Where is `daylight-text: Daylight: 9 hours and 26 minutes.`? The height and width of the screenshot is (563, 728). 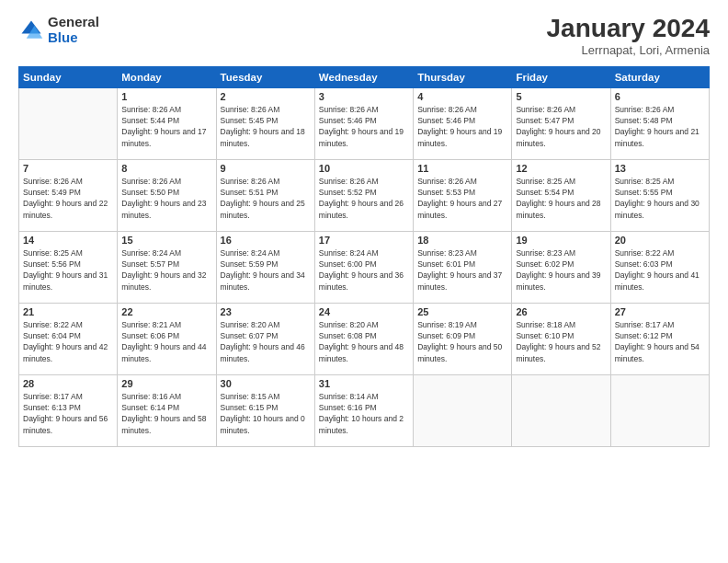 daylight-text: Daylight: 9 hours and 26 minutes. is located at coordinates (361, 209).